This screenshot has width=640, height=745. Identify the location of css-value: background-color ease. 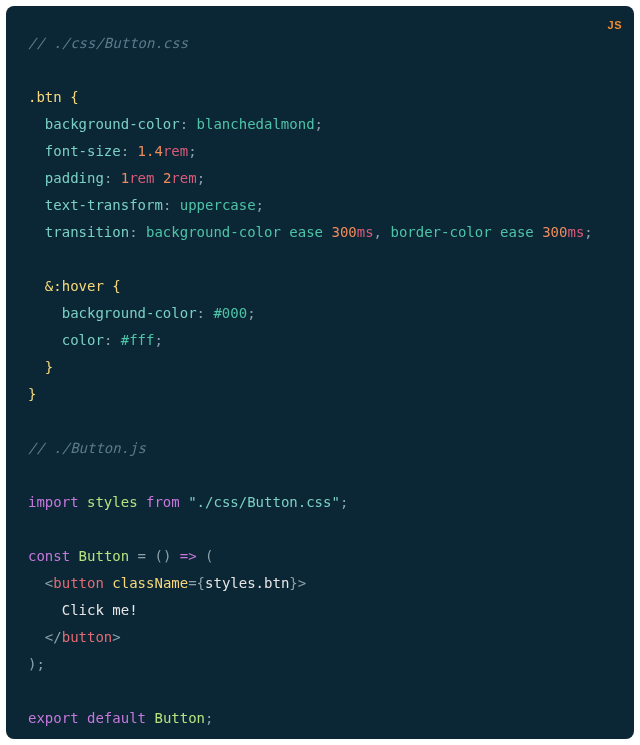
(238, 232).